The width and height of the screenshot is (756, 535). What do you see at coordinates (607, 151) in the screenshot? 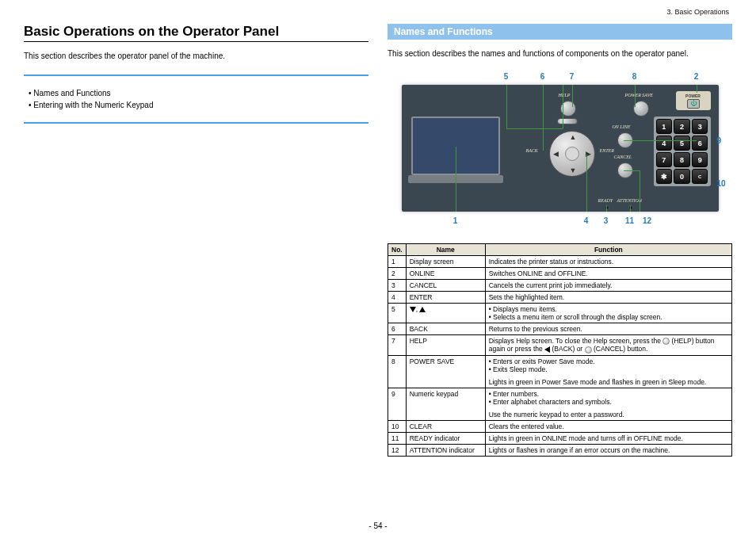
I see `enter-label: ENTER` at bounding box center [607, 151].